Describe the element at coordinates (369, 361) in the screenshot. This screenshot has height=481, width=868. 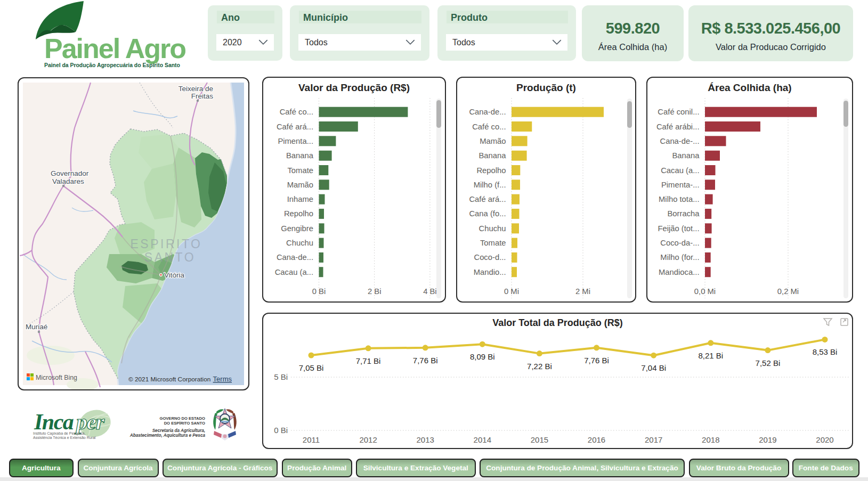
I see `svg-text: 7,71 Bi` at that location.